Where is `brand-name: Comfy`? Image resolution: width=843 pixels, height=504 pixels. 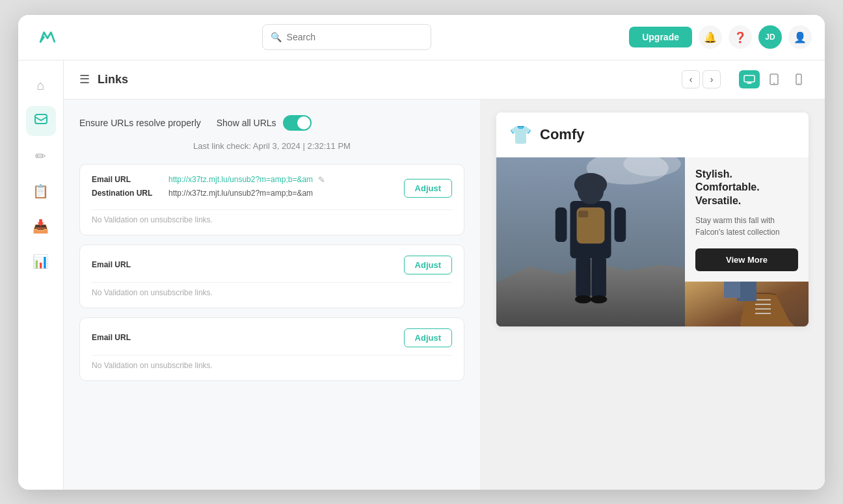 brand-name: Comfy is located at coordinates (562, 135).